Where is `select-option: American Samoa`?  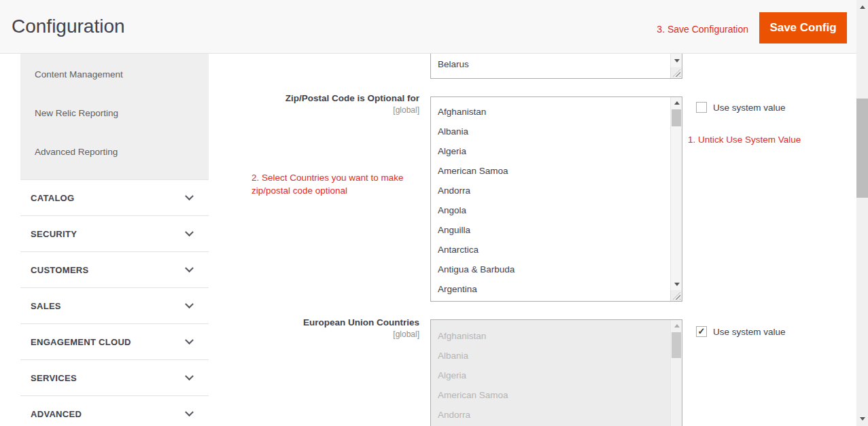
select-option: American Samoa is located at coordinates (551, 171).